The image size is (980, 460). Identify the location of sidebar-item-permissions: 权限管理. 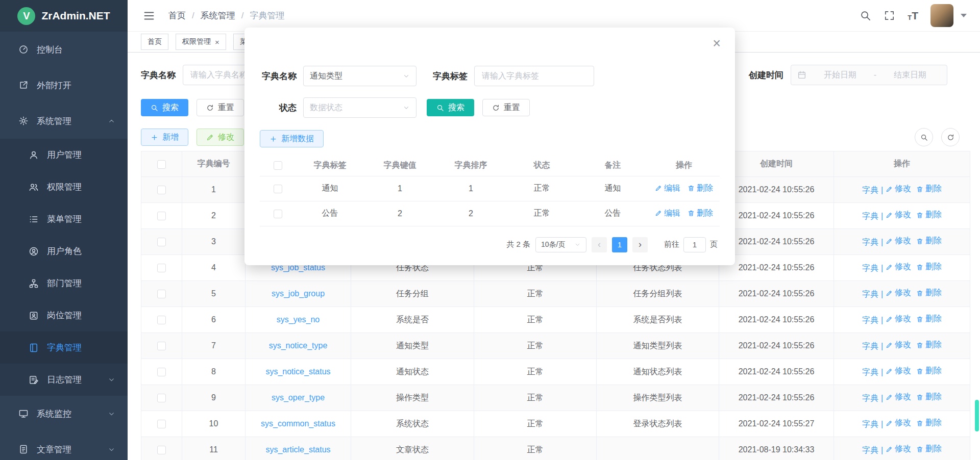
(64, 187).